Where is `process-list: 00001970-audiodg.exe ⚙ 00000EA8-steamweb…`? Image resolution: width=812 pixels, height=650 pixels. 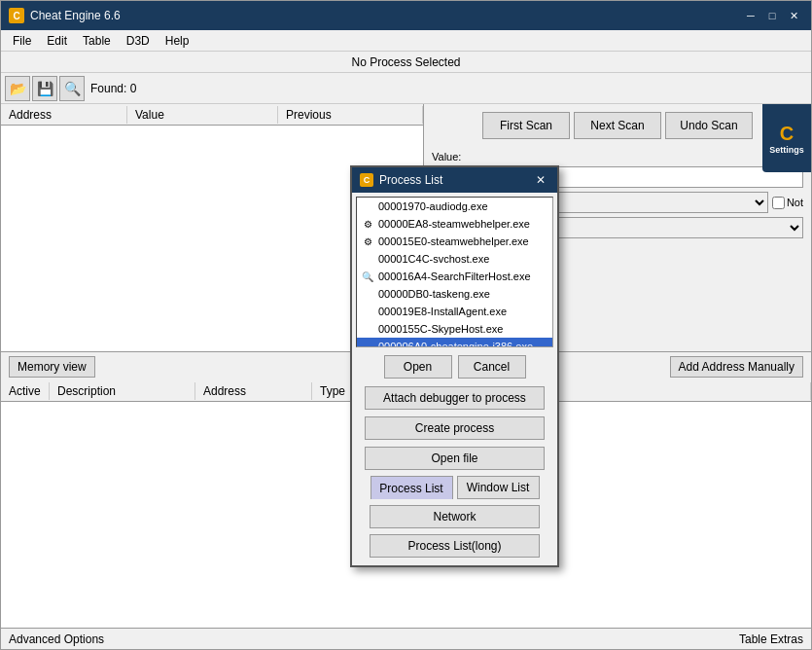
process-list: 00001970-audiodg.exe ⚙ 00000EA8-steamweb… is located at coordinates (455, 272).